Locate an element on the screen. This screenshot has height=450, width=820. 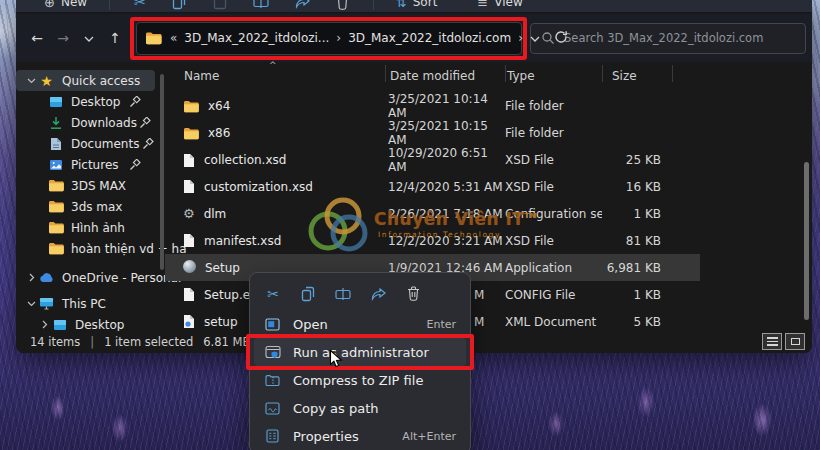
file-pane-scrollbar is located at coordinates (806, 241).